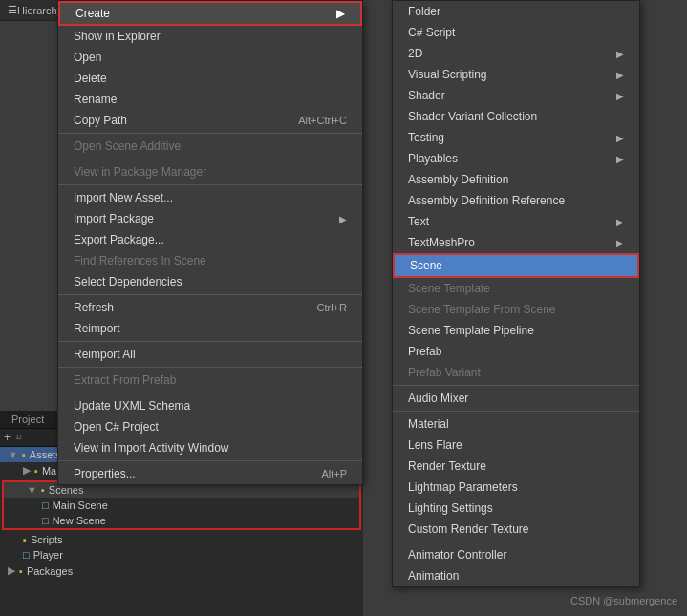 The height and width of the screenshot is (616, 687). What do you see at coordinates (8, 437) in the screenshot?
I see `add-icon: +` at bounding box center [8, 437].